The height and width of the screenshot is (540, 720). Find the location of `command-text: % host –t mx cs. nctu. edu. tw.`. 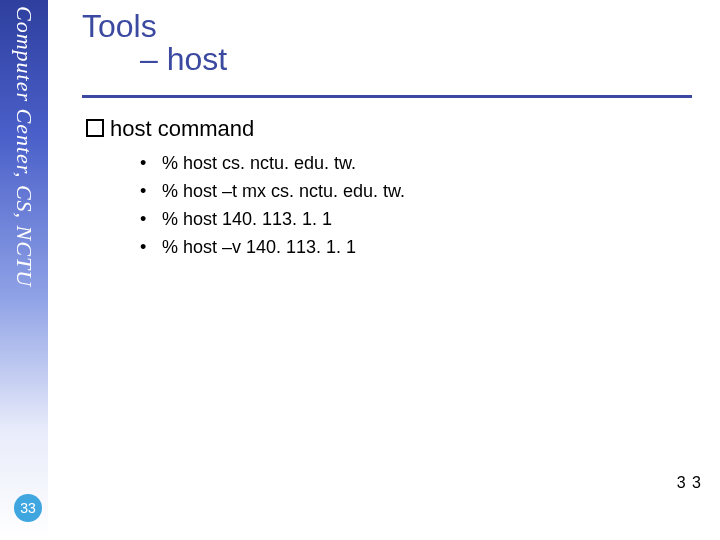

command-text: % host –t mx cs. nctu. edu. tw. is located at coordinates (284, 191).